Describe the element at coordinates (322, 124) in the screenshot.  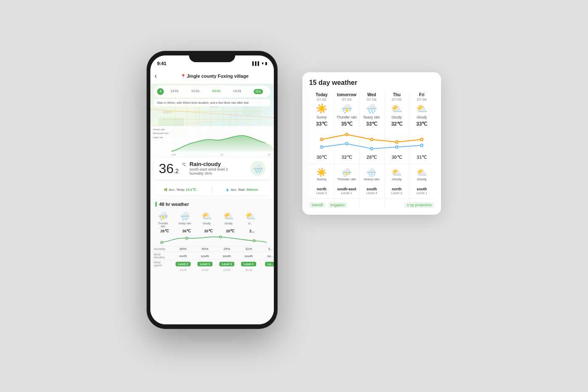
I see `day15-today-high: 33℃` at that location.